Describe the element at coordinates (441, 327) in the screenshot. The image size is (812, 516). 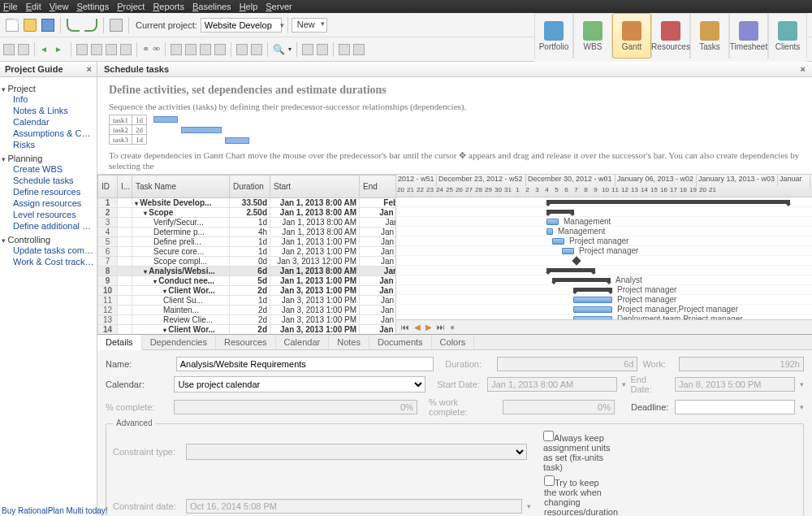
I see `nav-last-icon: ⏭` at that location.